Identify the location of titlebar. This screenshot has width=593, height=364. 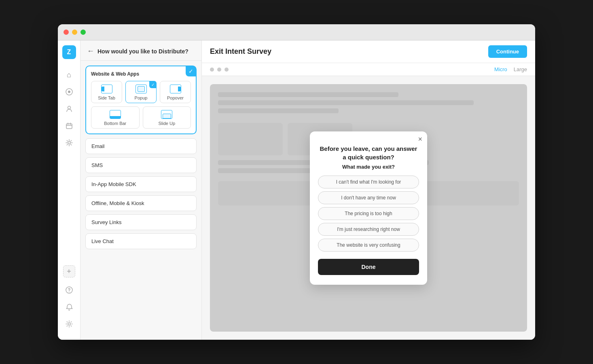
(296, 32).